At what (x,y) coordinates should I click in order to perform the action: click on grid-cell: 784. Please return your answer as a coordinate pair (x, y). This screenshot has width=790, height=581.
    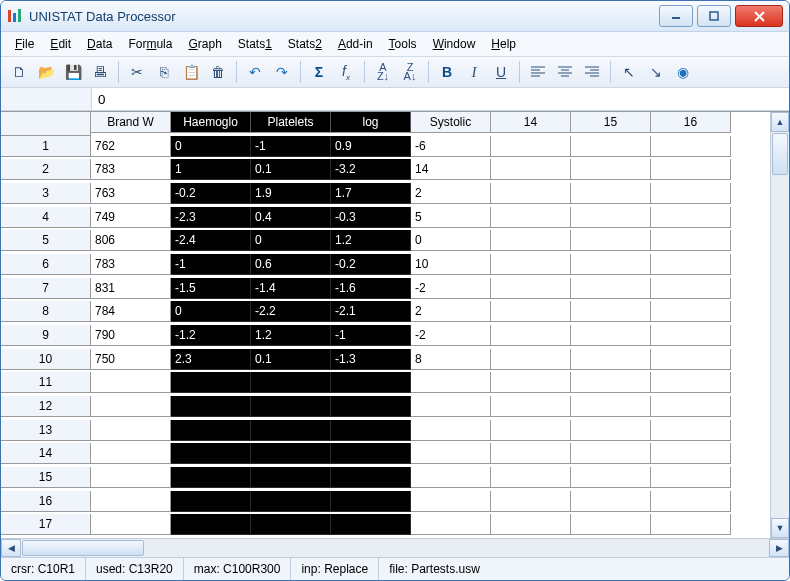
    Looking at the image, I should click on (131, 312).